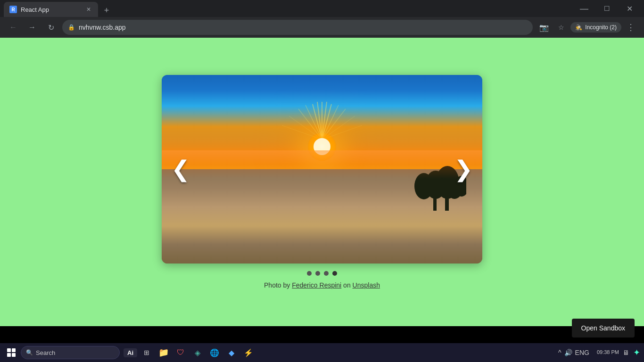  I want to click on security-icon: 🔒, so click(72, 27).